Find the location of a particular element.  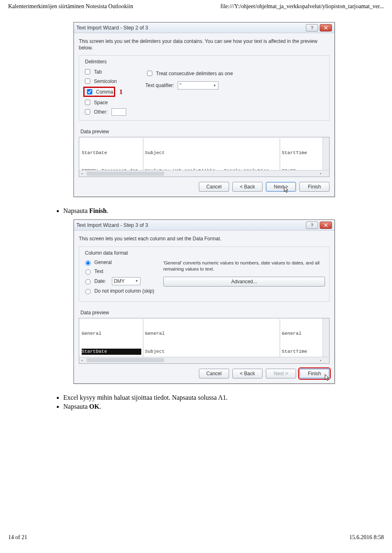

delimiter-other-label: Other: is located at coordinates (100, 112).